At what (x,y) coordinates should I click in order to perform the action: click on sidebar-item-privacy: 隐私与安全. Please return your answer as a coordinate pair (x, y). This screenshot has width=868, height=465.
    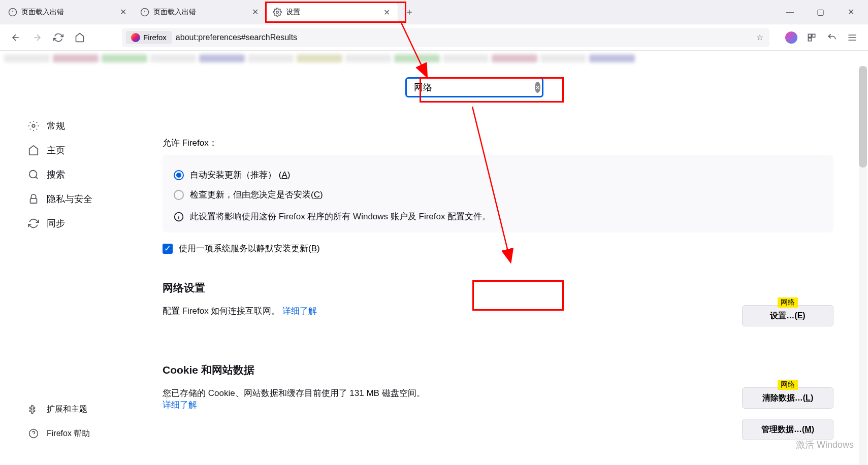
    Looking at the image, I should click on (74, 199).